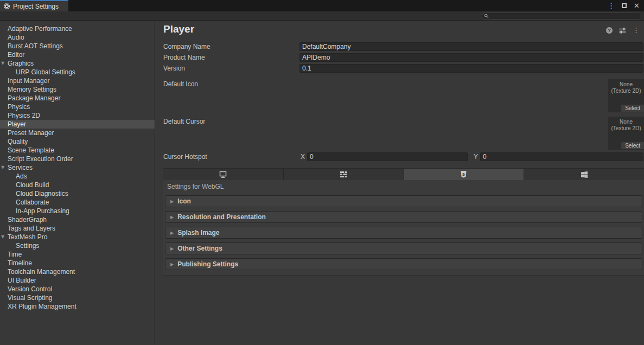  What do you see at coordinates (16, 55) in the screenshot?
I see `sidebar-item-label: Editor` at bounding box center [16, 55].